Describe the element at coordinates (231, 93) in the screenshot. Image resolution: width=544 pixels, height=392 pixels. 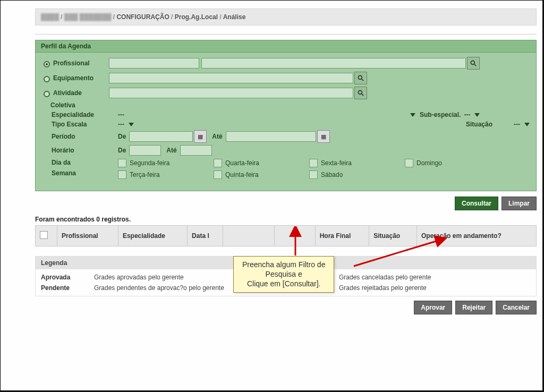
I see `input-atividade` at that location.